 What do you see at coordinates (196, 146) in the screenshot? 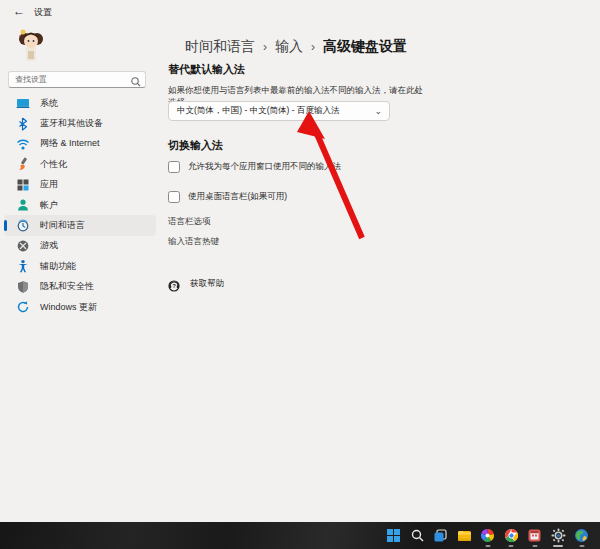
I see `switching-ime-heading: 切换输入法` at bounding box center [196, 146].